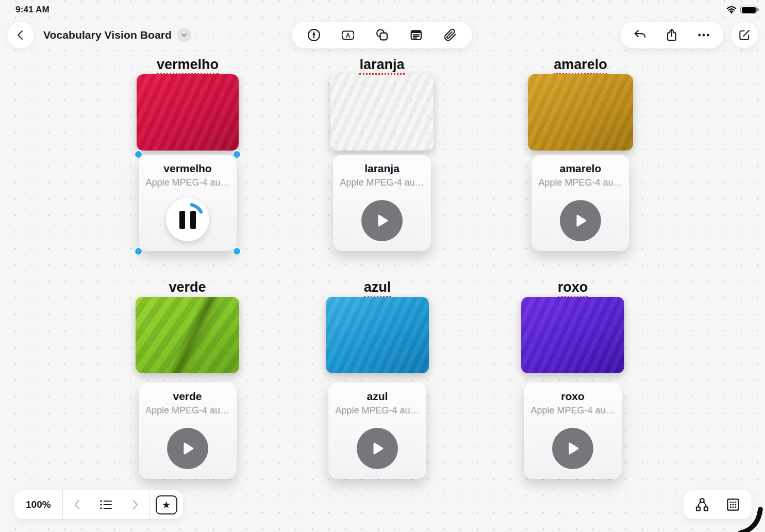 This screenshot has height=532, width=765. I want to click on board-menu-button, so click(184, 35).